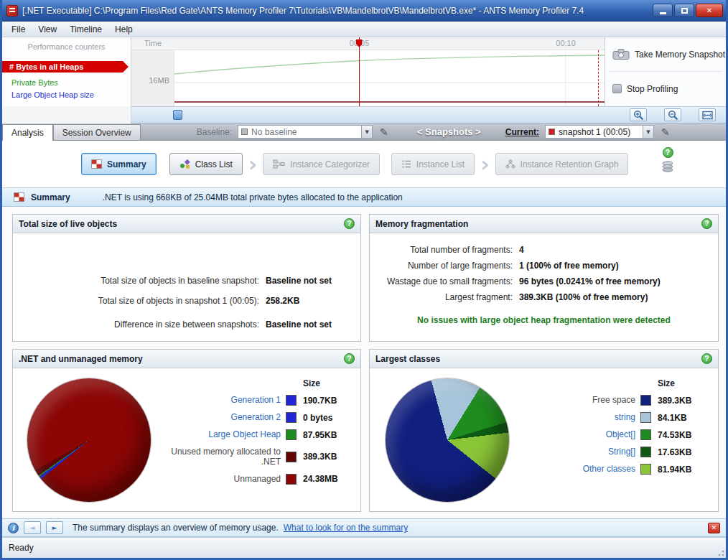 This screenshot has height=560, width=728. Describe the element at coordinates (447, 440) in the screenshot. I see `largest-classes-pie` at that location.